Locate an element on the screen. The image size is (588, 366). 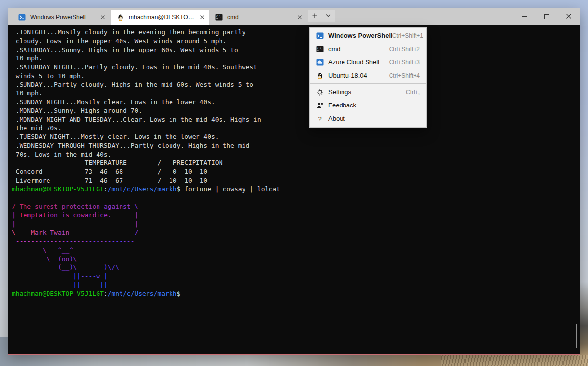
menu-item-shortcut: Ctrl+Shift+3 is located at coordinates (405, 62).